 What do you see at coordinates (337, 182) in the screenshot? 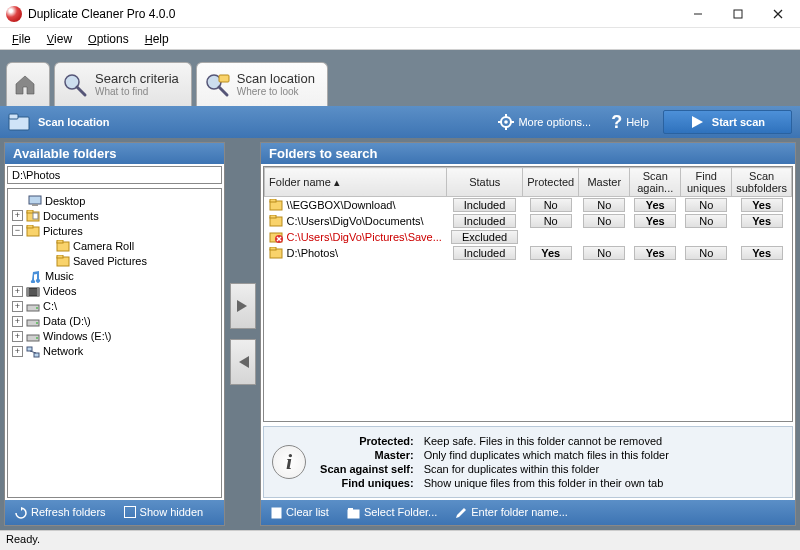
I see `sort-asc-icon: ▴` at bounding box center [337, 182].